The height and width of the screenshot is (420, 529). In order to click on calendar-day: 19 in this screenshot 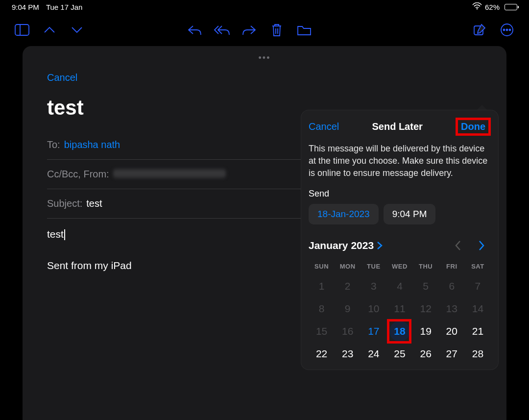, I will do `click(426, 331)`.